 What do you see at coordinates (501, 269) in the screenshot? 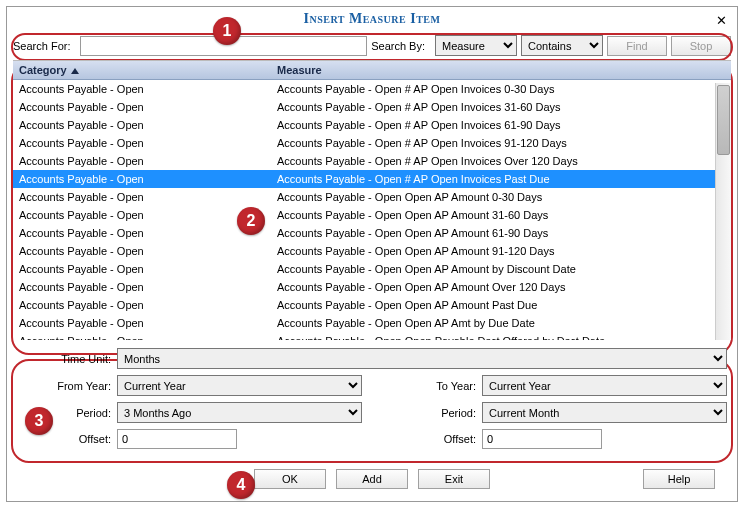
I see `cell-measure: Accounts Payable - Open Open AP Amount b…` at bounding box center [501, 269].